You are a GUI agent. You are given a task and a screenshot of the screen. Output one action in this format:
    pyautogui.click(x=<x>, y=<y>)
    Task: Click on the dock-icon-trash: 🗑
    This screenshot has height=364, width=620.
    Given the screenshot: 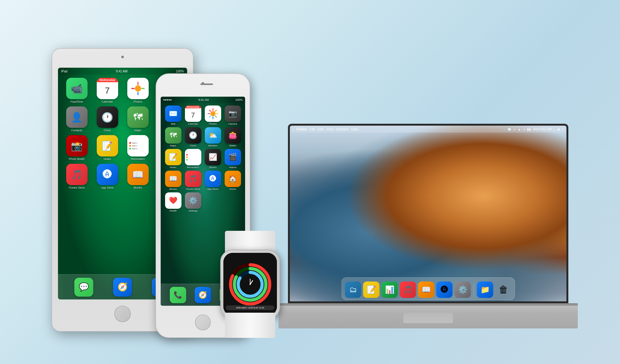 What is the action you would take?
    pyautogui.click(x=503, y=290)
    